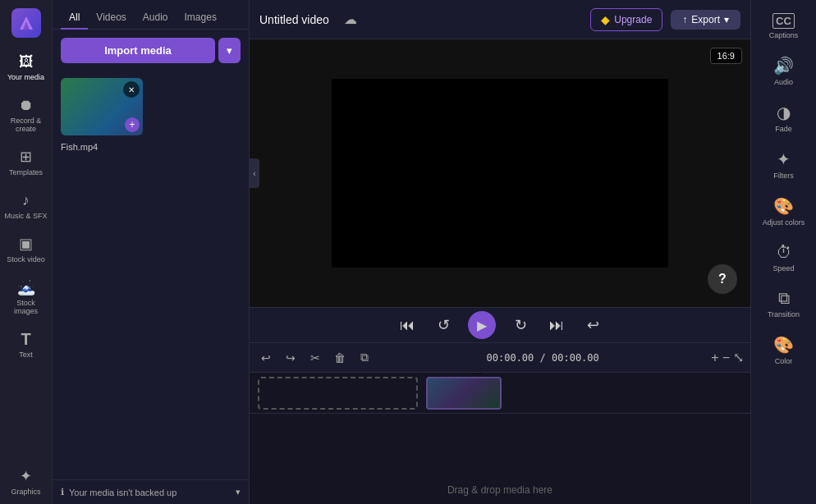 This screenshot has width=816, height=504. What do you see at coordinates (784, 212) in the screenshot?
I see `right-tool-adjust-colors: 🎨 Adjust colors` at bounding box center [784, 212].